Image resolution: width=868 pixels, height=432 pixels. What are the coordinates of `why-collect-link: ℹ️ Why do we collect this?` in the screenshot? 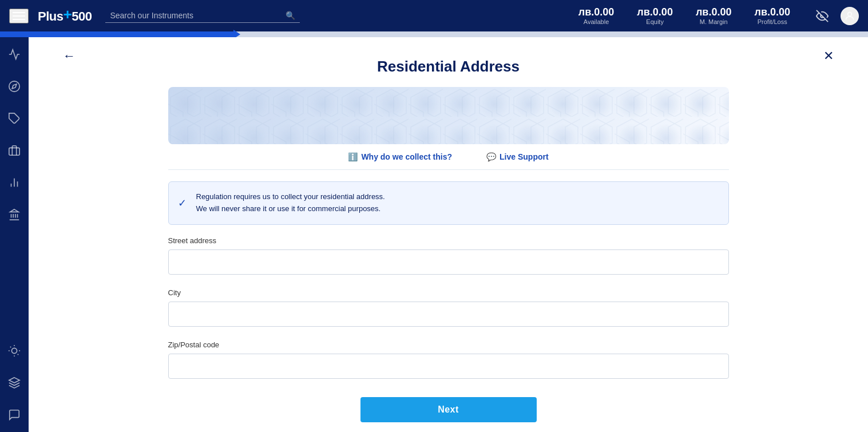 It's located at (400, 157).